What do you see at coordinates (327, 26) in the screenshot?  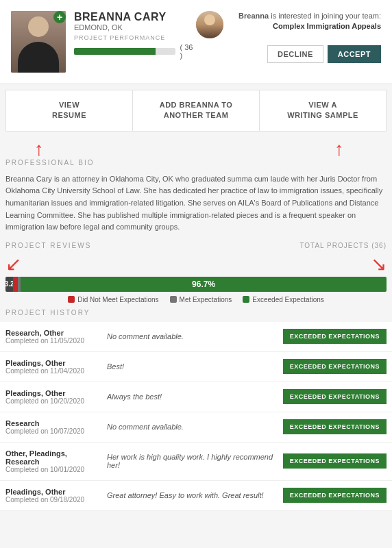 I see `team-name: Complex Immigration Appeals` at bounding box center [327, 26].